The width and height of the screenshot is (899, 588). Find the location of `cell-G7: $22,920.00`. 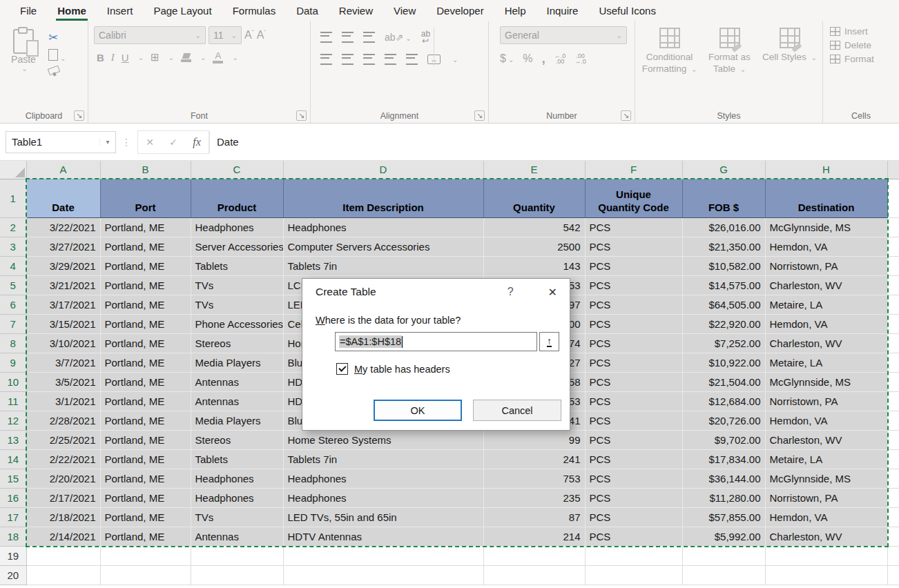

cell-G7: $22,920.00 is located at coordinates (724, 324).